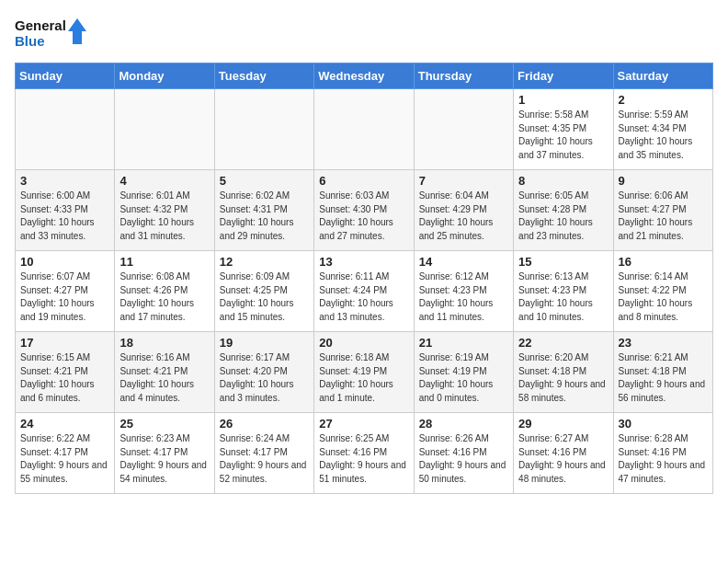 The image size is (728, 563). What do you see at coordinates (164, 216) in the screenshot?
I see `day-info: Sunrise: 6:01 AM Sunset: 4:32 PM Dayligh…` at bounding box center [164, 216].